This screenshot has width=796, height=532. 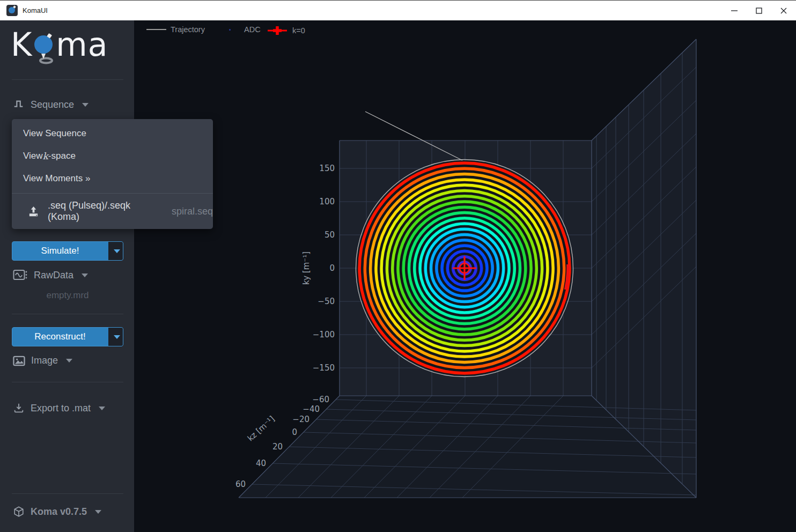 What do you see at coordinates (311, 409) in the screenshot?
I see `svg-text: −40` at bounding box center [311, 409].